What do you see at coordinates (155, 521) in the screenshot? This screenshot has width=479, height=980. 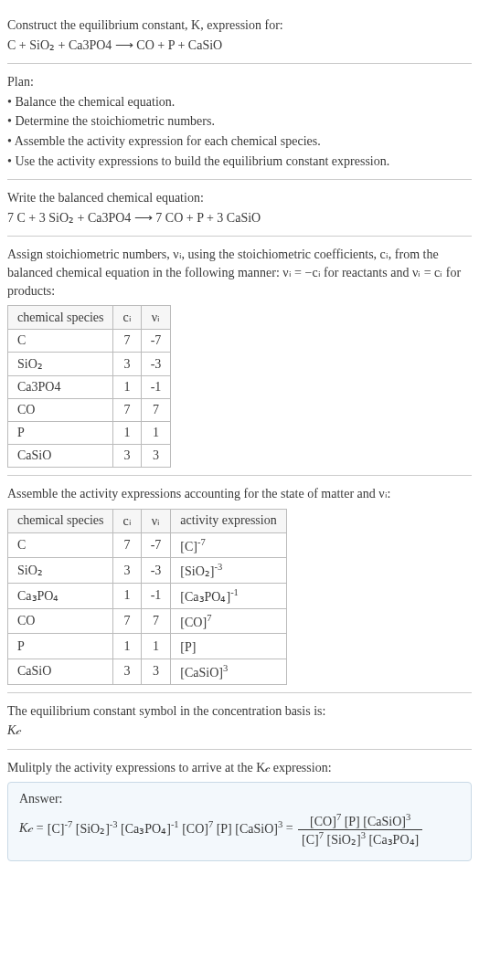 I see `act-th-vi: νᵢ` at bounding box center [155, 521].